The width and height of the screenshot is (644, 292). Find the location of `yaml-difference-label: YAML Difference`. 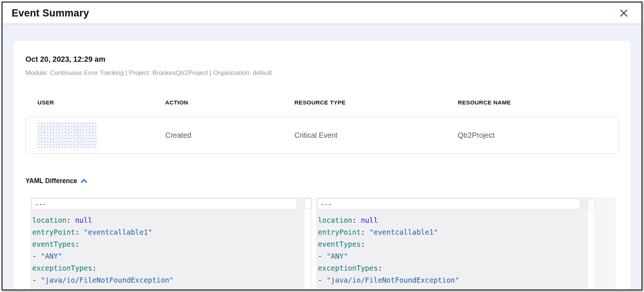

yaml-difference-label: YAML Difference is located at coordinates (51, 181).